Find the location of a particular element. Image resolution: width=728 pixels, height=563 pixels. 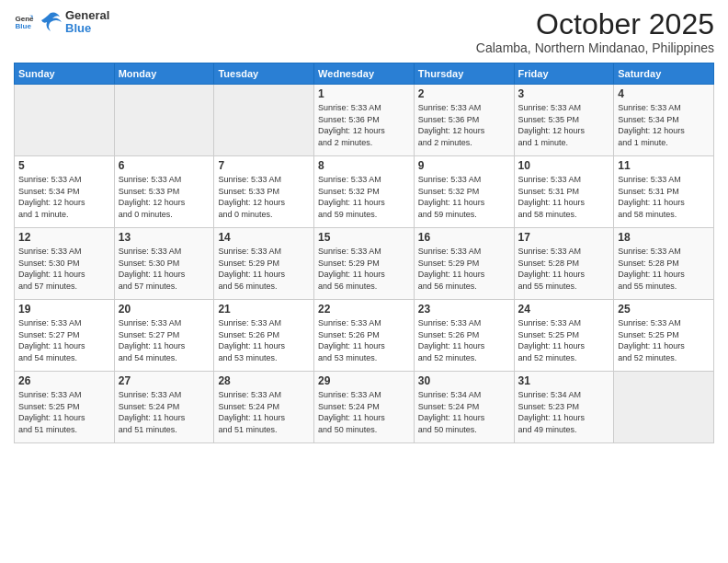

calendar-cell: 21Sunrise: 5:33 AM Sunset: 5:26 PM Dayli… is located at coordinates (265, 336).